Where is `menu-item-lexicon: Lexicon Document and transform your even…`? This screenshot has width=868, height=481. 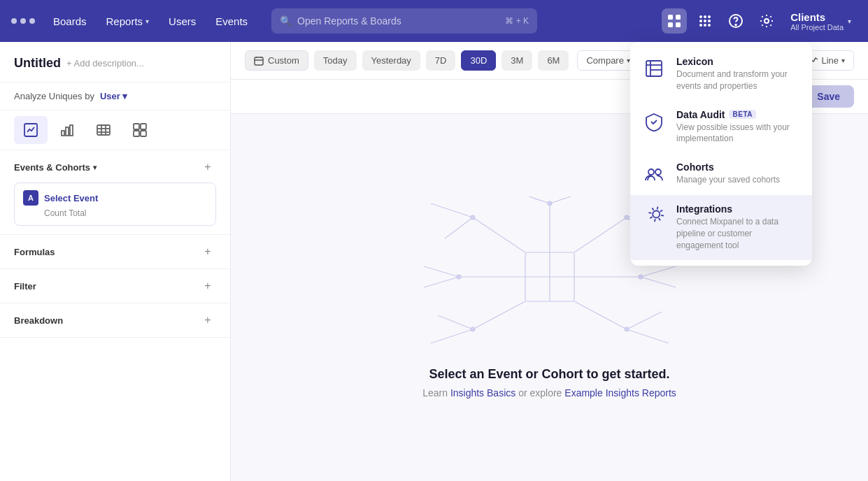 menu-item-lexicon: Lexicon Document and transform your even… is located at coordinates (721, 74).